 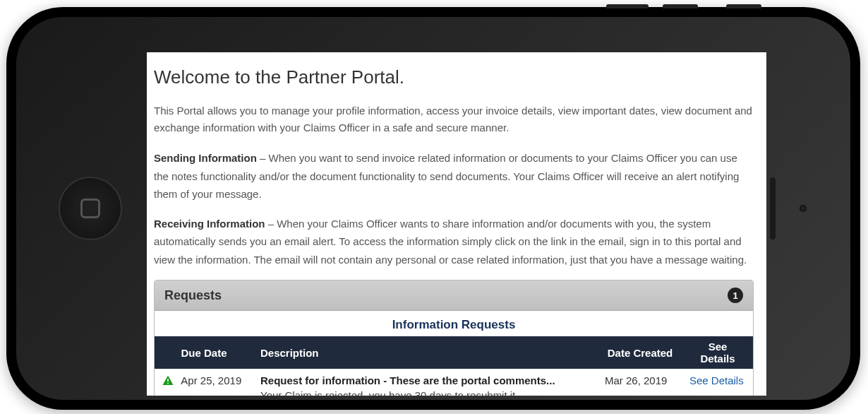 I want to click on table-subtitle: Information Requests, so click(x=454, y=324).